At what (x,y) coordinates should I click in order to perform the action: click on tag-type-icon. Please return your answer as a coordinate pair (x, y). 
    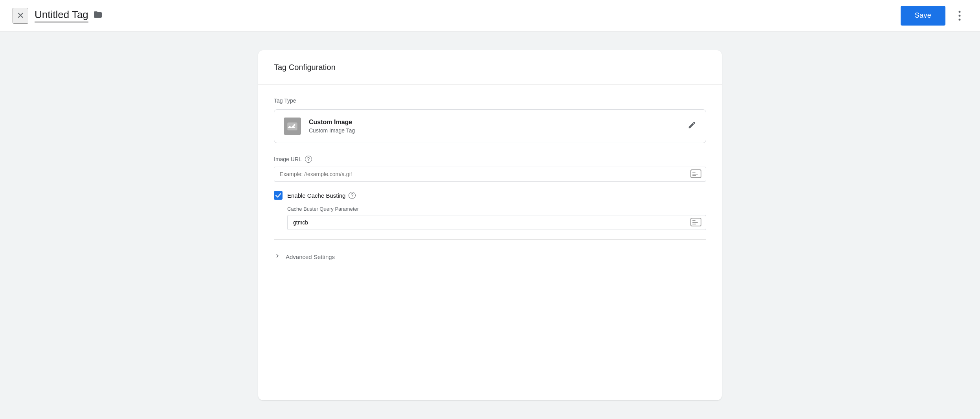
    Looking at the image, I should click on (292, 126).